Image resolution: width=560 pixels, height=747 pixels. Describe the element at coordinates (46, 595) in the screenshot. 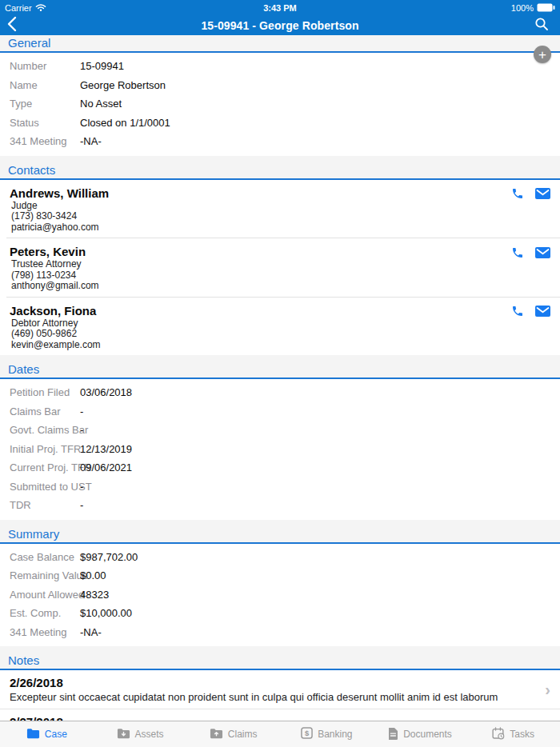

I see `field-label: Amount Allowed` at that location.